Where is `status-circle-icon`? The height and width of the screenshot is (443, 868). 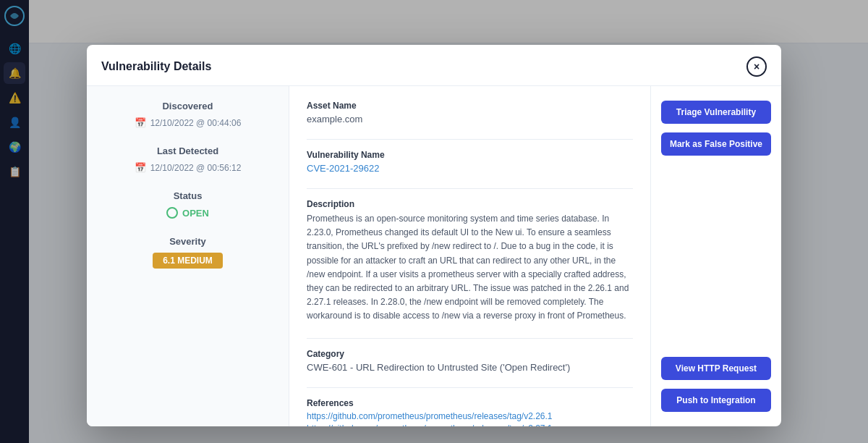 status-circle-icon is located at coordinates (172, 213).